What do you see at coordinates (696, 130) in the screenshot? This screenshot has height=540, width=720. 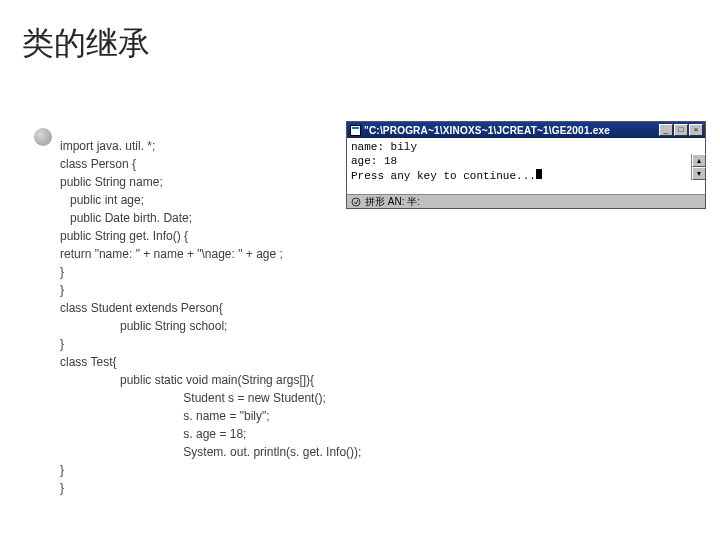 I see `close-button: ×` at bounding box center [696, 130].